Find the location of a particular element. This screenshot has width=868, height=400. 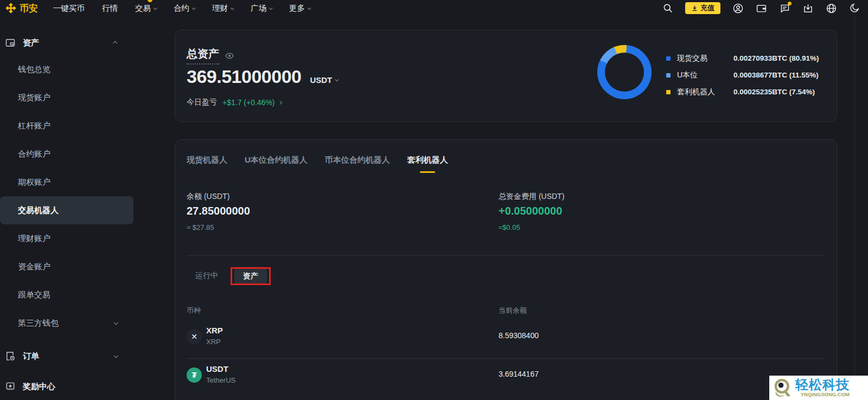

sidebar-item-copy-trading: 跟单交易 is located at coordinates (67, 295).